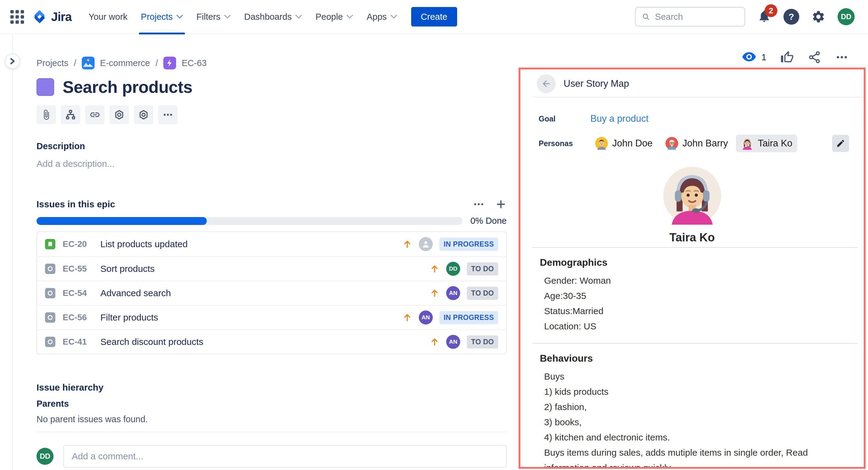  I want to click on behaviour-item: 2) fashion,, so click(694, 407).